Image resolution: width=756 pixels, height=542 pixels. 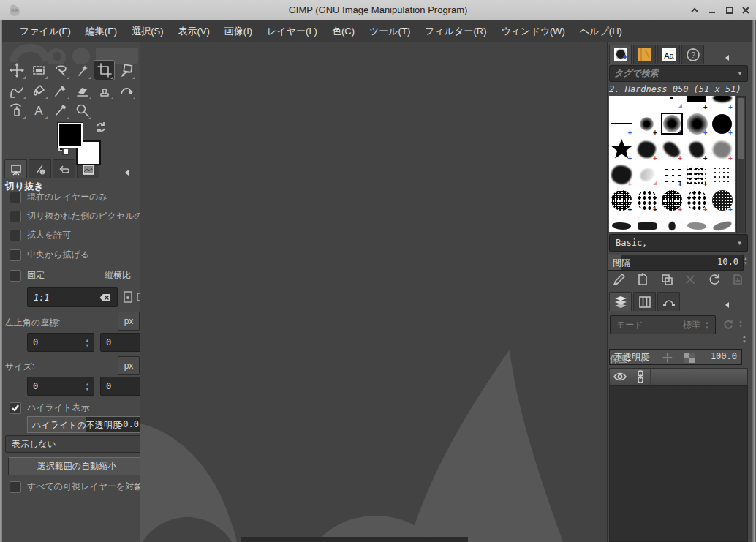 What do you see at coordinates (689, 359) in the screenshot?
I see `lock-alpha-icon` at bounding box center [689, 359].